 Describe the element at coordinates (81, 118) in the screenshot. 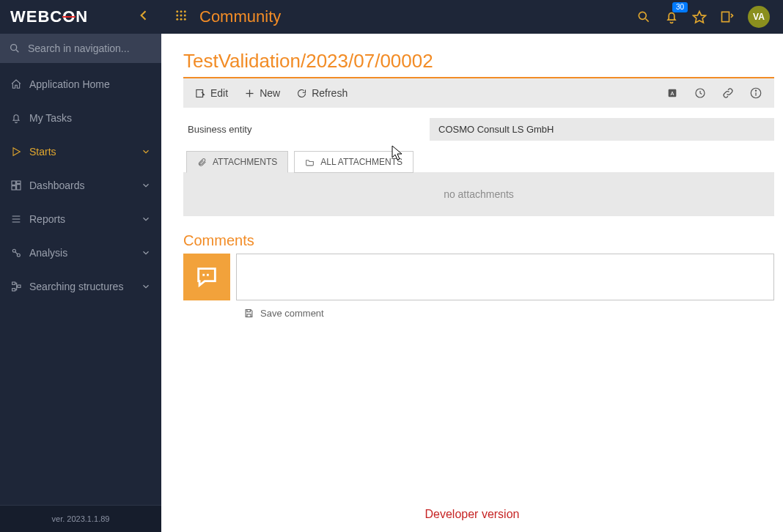

I see `nav-my-tasks: My Tasks` at that location.